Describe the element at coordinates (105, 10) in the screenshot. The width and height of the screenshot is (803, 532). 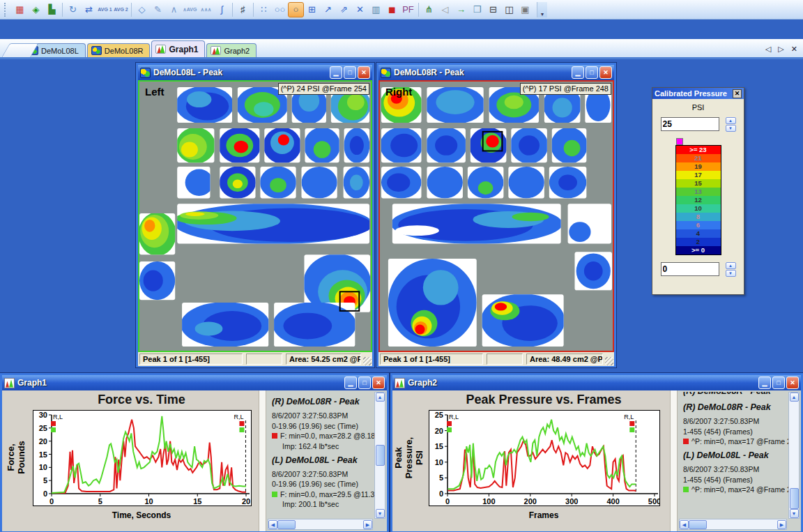
I see `average-1-icon: AVG 1` at that location.